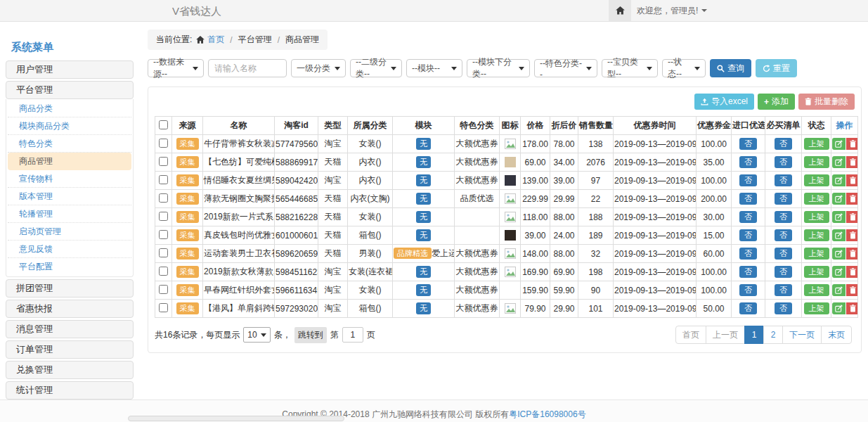  Describe the element at coordinates (684, 68) in the screenshot. I see `status-select: --状态--` at that location.